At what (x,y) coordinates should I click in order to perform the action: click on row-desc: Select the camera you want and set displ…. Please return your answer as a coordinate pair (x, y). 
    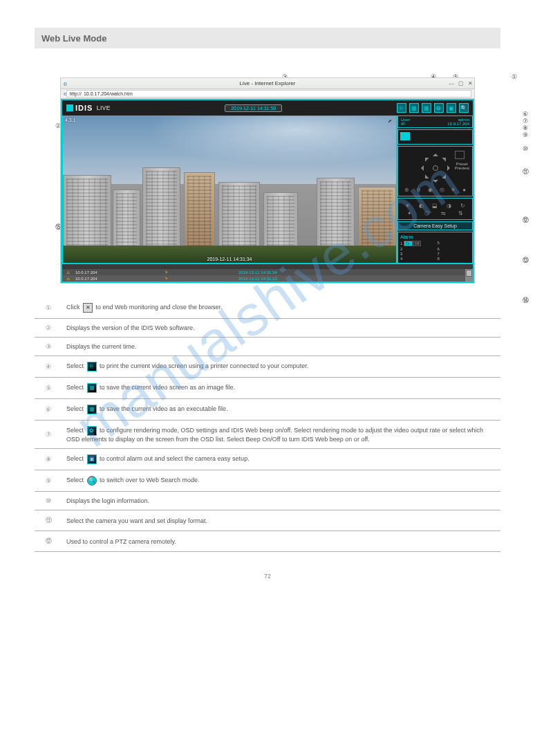
    Looking at the image, I should click on (281, 521).